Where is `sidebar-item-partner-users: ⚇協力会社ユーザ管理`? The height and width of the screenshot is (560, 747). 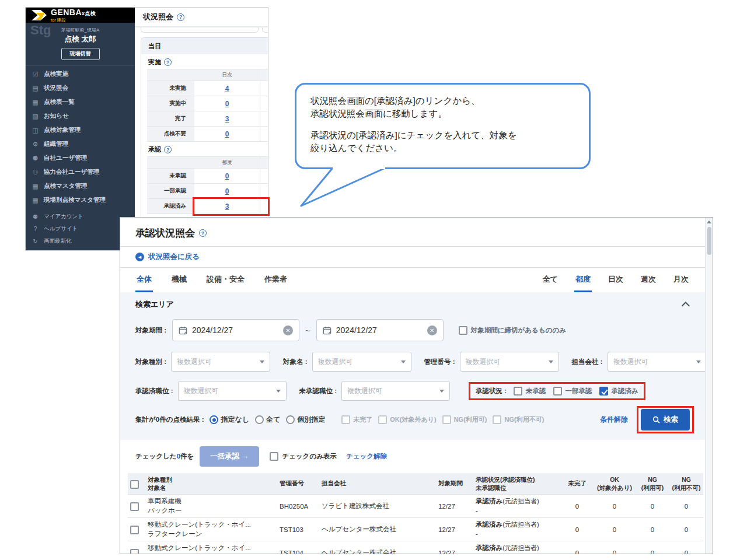
sidebar-item-partner-users: ⚇協力会社ユーザ管理 is located at coordinates (81, 172).